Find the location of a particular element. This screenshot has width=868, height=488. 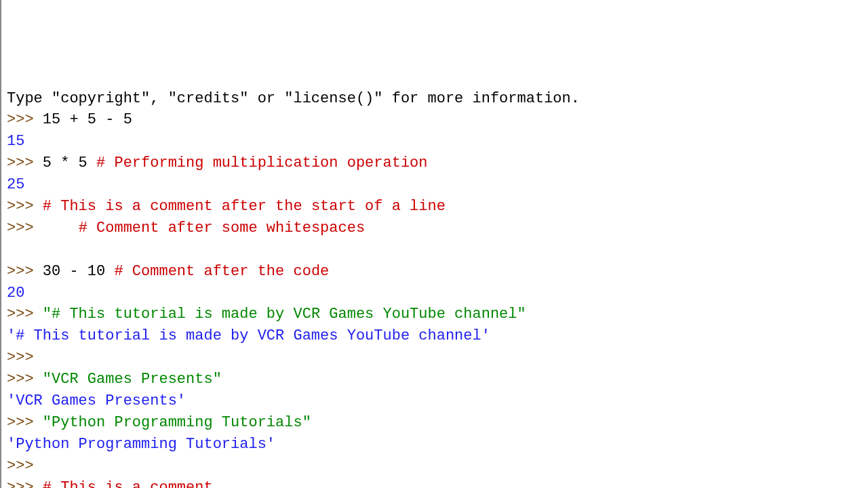

segment-string: "VCR Games Presents" is located at coordinates (132, 380).